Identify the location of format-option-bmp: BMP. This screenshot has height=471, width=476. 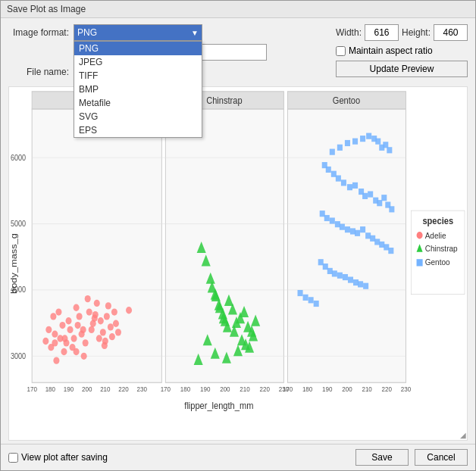
(138, 89).